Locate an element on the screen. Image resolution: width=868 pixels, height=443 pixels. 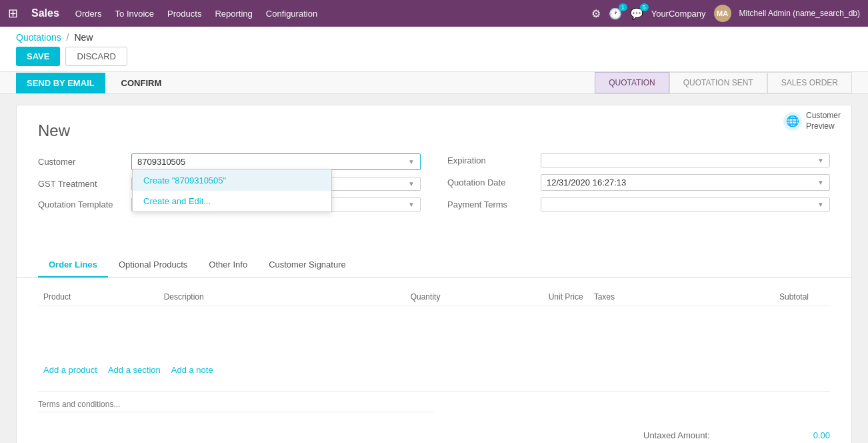
send-by-email-button: SEND BY EMAIL is located at coordinates (61, 83).